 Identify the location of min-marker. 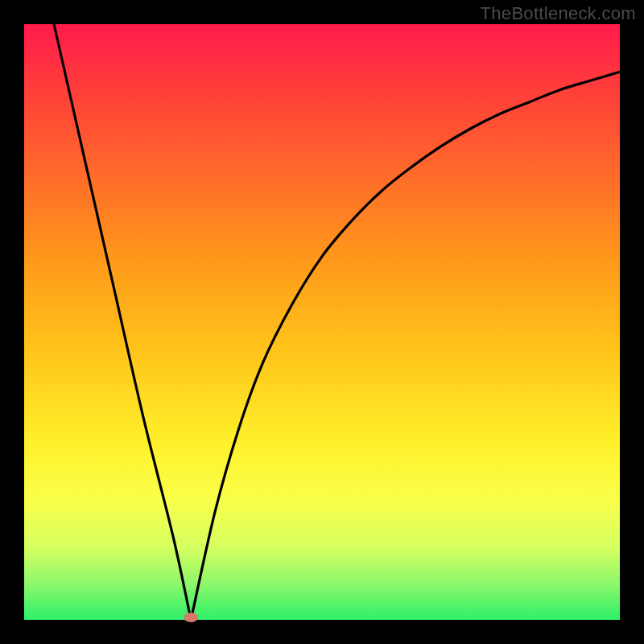
(191, 617).